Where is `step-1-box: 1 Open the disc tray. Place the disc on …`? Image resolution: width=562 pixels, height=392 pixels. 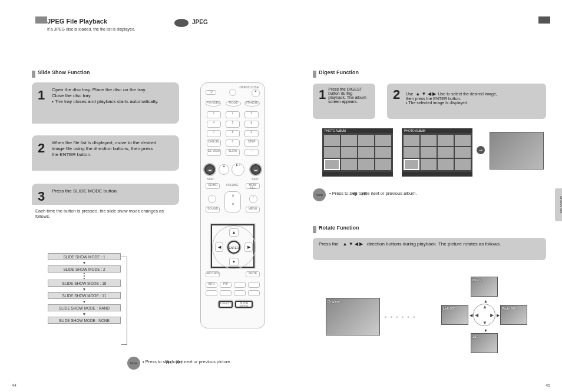
step-1-box: 1 Open the disc tray. Place the disc on … is located at coordinates (105, 103).